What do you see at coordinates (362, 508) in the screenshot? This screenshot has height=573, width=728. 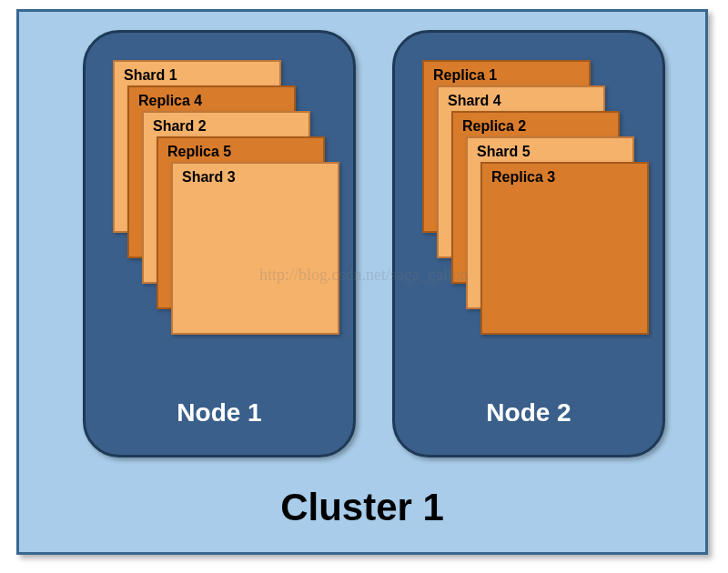 I see `cluster-title: Cluster 1` at bounding box center [362, 508].